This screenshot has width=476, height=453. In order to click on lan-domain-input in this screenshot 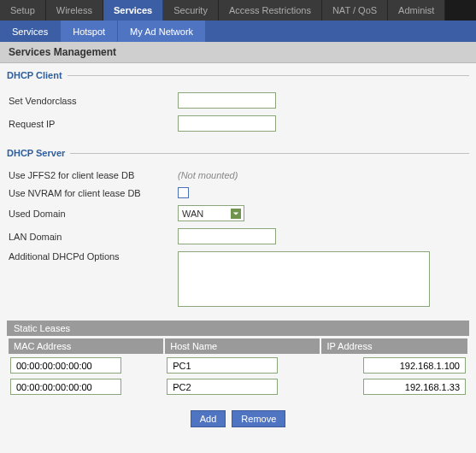, I will do `click(227, 236)`.